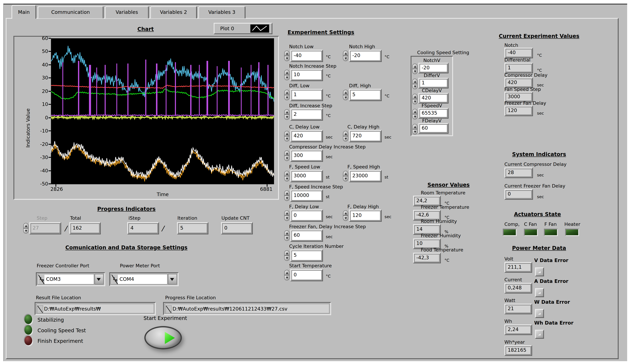 The width and height of the screenshot is (630, 364). Describe the element at coordinates (307, 216) in the screenshot. I see `fdelay-low-field: 0` at that location.